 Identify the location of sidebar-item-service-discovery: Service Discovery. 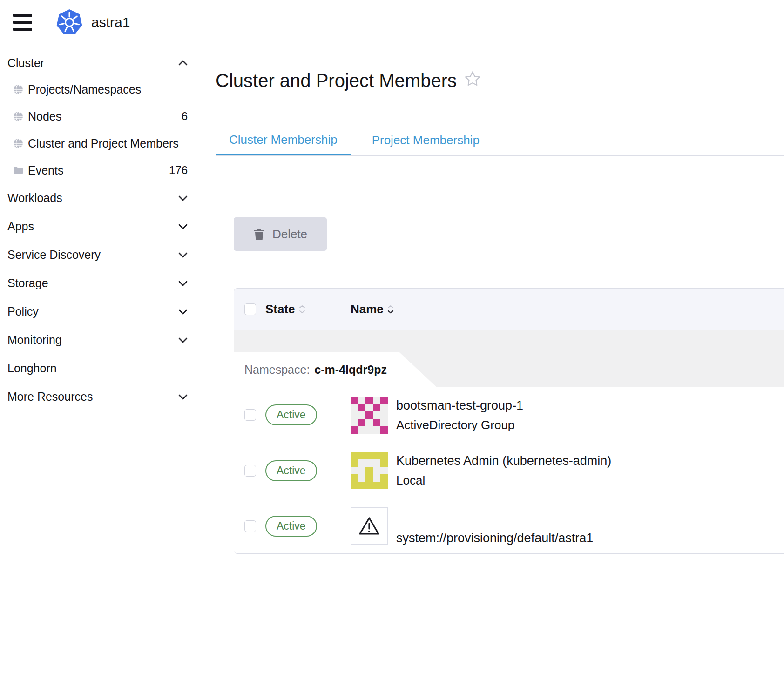
(99, 255).